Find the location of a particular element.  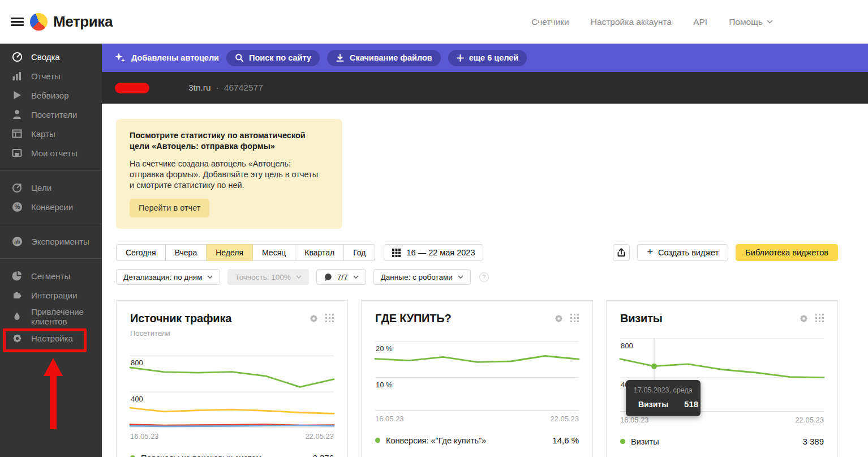

date-range-button: 16 — 22 мая 2023 is located at coordinates (433, 253).